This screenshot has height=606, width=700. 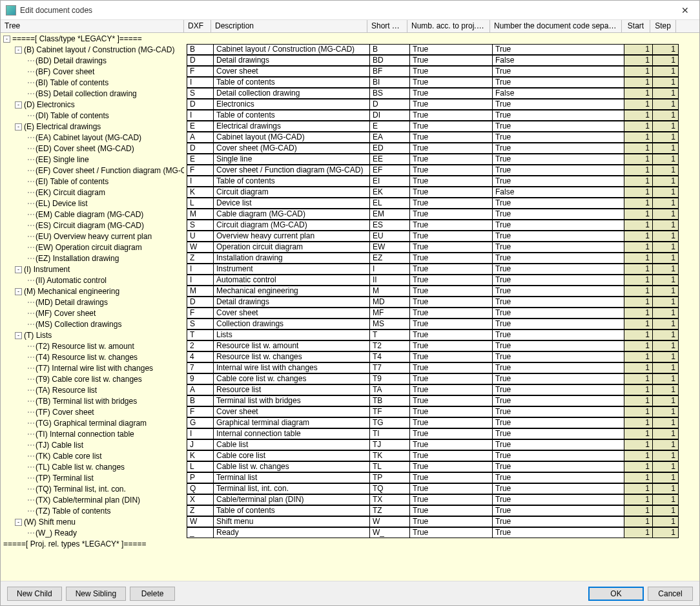 I want to click on tree-row: ⋯(II) Automatic controlIAutomatic contro…, so click(x=350, y=280).